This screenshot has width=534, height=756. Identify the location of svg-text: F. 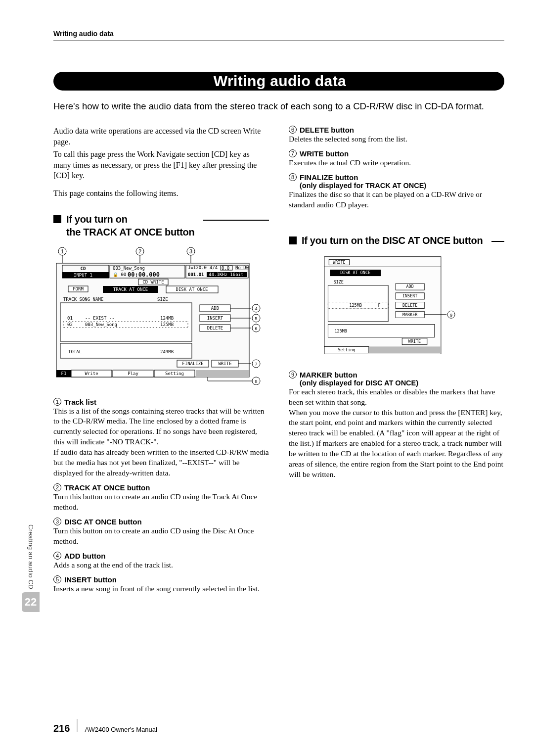
(380, 305).